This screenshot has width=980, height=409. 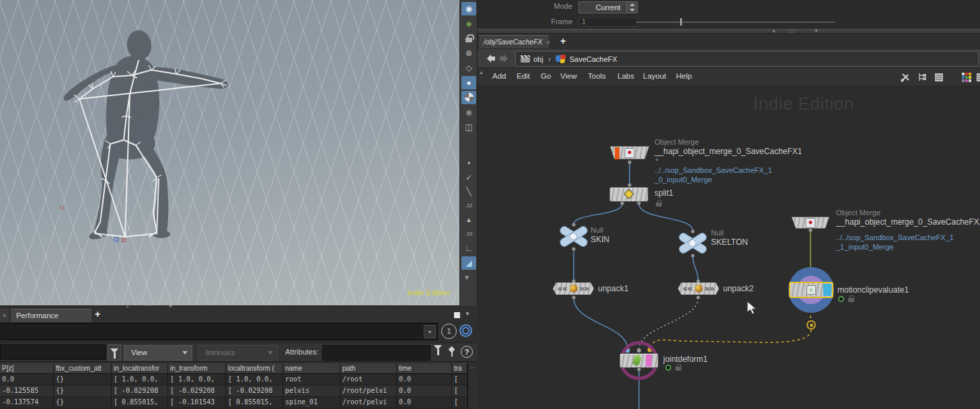 What do you see at coordinates (905, 77) in the screenshot?
I see `tools-icon` at bounding box center [905, 77].